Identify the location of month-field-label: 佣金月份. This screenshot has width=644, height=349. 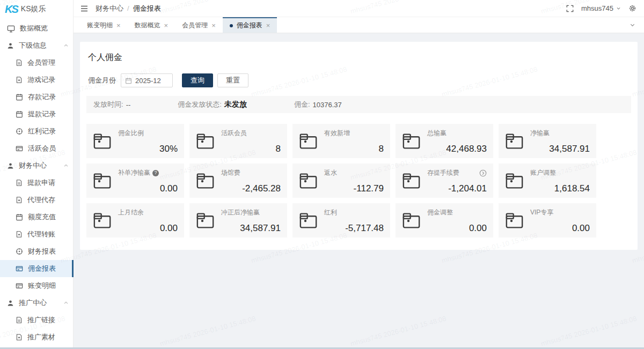
(102, 80).